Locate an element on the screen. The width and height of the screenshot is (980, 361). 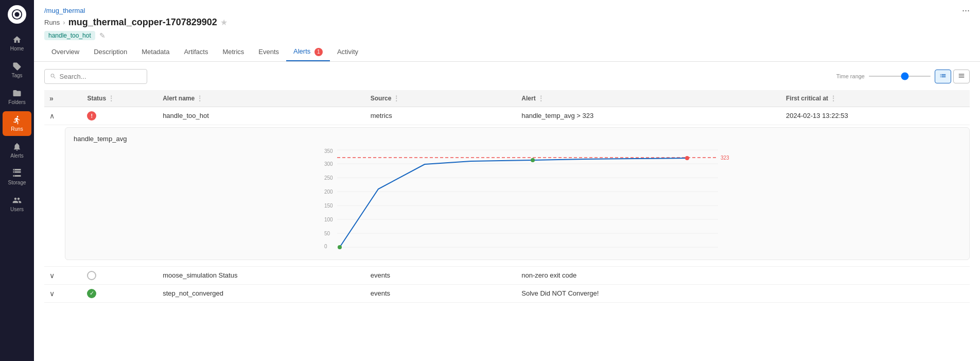
source-col-menu: ⋮ is located at coordinates (396, 98).